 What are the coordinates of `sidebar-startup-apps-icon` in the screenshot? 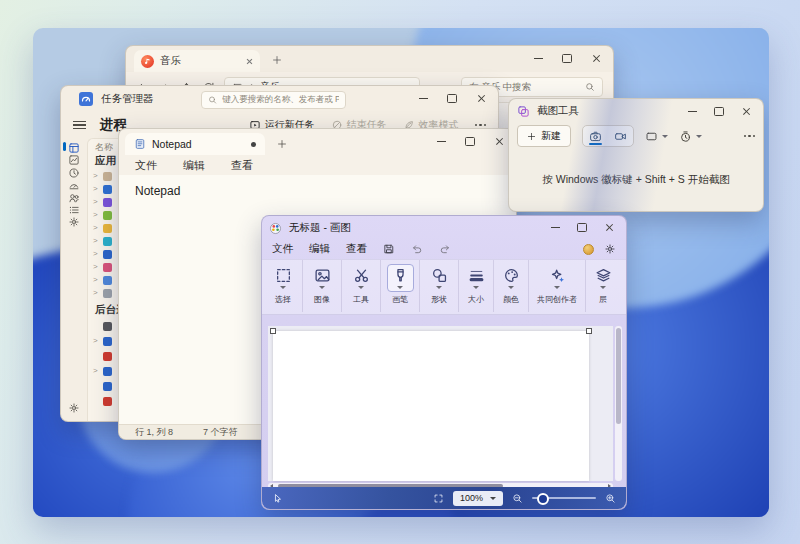 It's located at (74, 183).